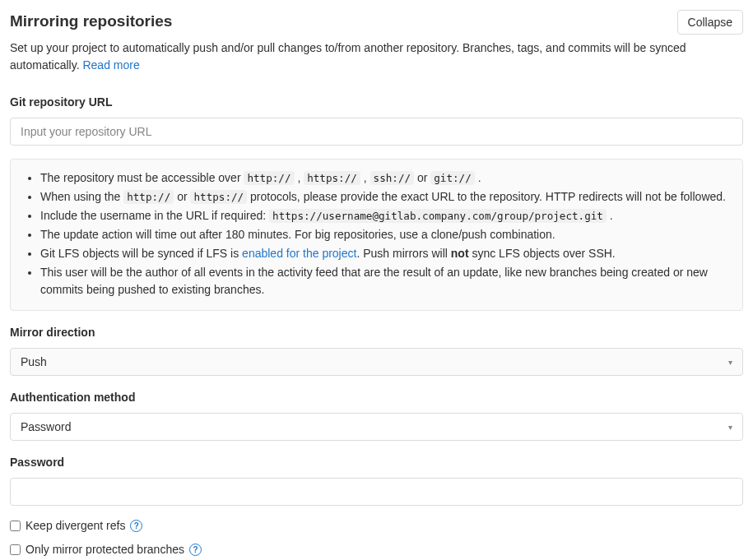  Describe the element at coordinates (377, 492) in the screenshot. I see `password-input` at that location.